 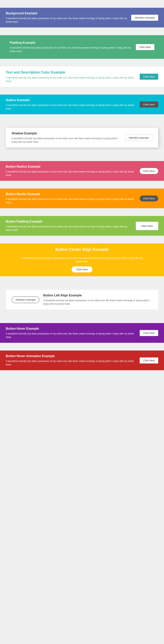 I want to click on card-desc-background-example: A wonderful serenity has taken possessio…, so click(x=66, y=20).